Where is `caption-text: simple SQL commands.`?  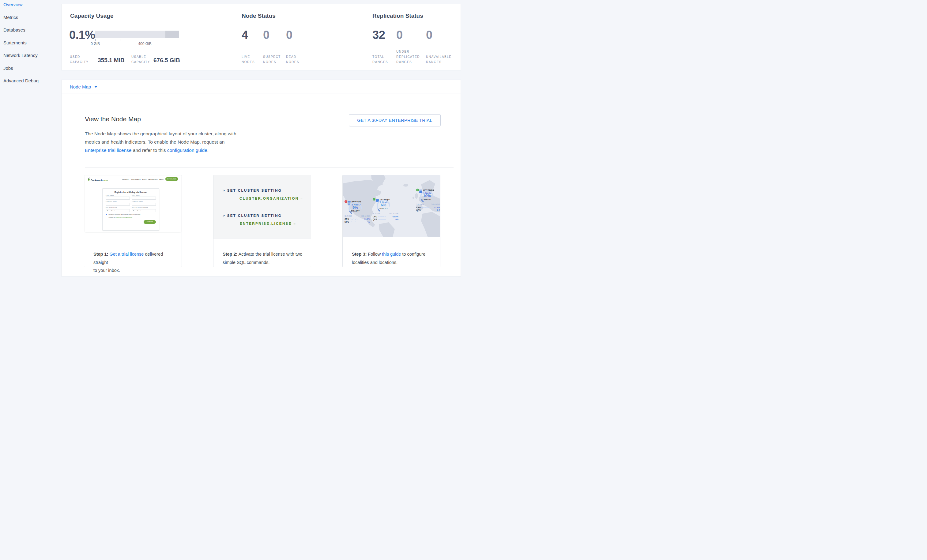 caption-text: simple SQL commands. is located at coordinates (246, 263).